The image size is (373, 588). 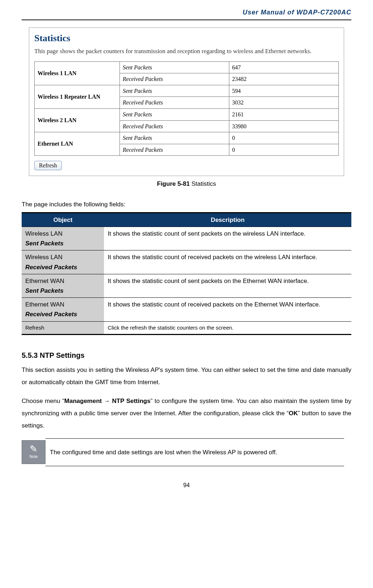 What do you see at coordinates (227, 220) in the screenshot?
I see `column-header-description: Description` at bounding box center [227, 220].